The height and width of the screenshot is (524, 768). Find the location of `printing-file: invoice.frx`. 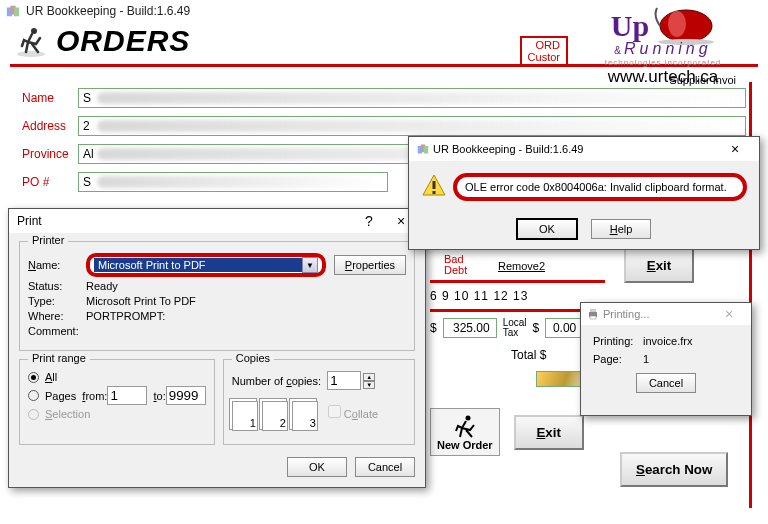

printing-file: invoice.frx is located at coordinates (668, 341).